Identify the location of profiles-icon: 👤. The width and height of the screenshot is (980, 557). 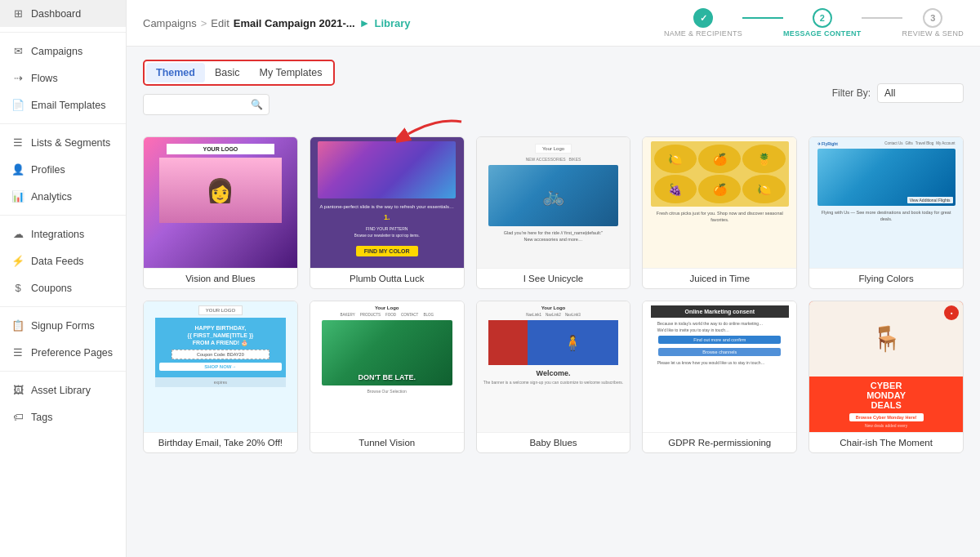
(18, 170).